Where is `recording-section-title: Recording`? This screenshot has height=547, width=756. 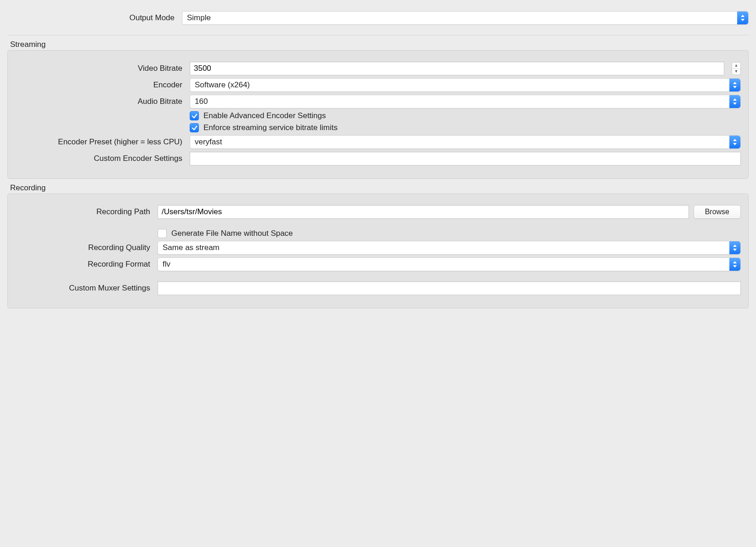
recording-section-title: Recording is located at coordinates (379, 188).